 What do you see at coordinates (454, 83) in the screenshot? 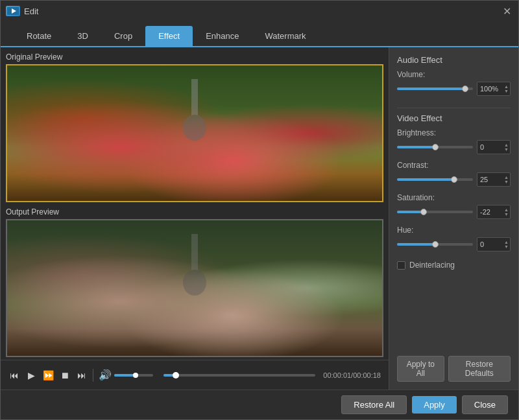
I see `volume-control: Volume: 100% ▲ ▼` at bounding box center [454, 83].